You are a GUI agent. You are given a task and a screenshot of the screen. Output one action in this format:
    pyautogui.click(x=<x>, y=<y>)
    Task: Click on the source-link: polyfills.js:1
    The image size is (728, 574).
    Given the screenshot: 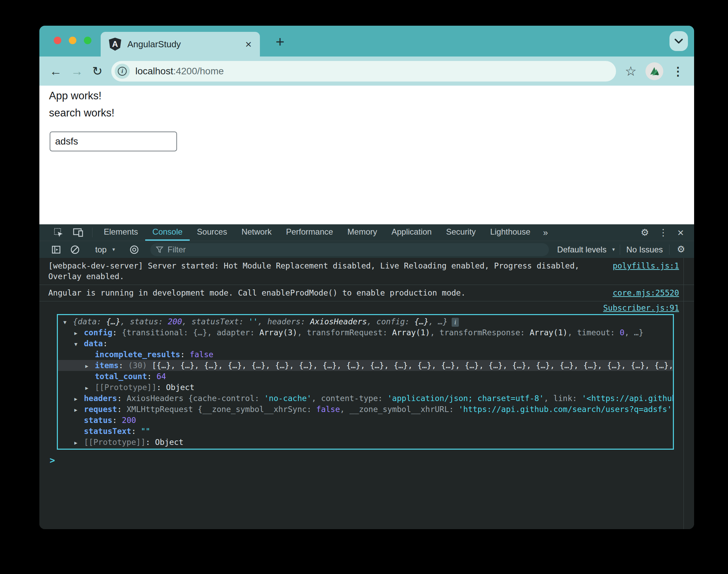 What is the action you would take?
    pyautogui.click(x=646, y=266)
    